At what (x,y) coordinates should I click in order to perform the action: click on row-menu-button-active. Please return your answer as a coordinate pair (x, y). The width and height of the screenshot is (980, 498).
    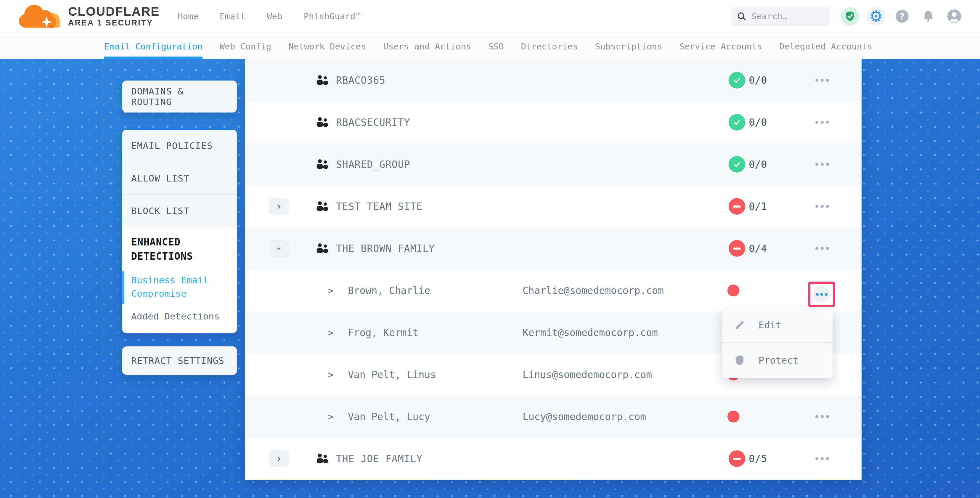
    Looking at the image, I should click on (822, 294).